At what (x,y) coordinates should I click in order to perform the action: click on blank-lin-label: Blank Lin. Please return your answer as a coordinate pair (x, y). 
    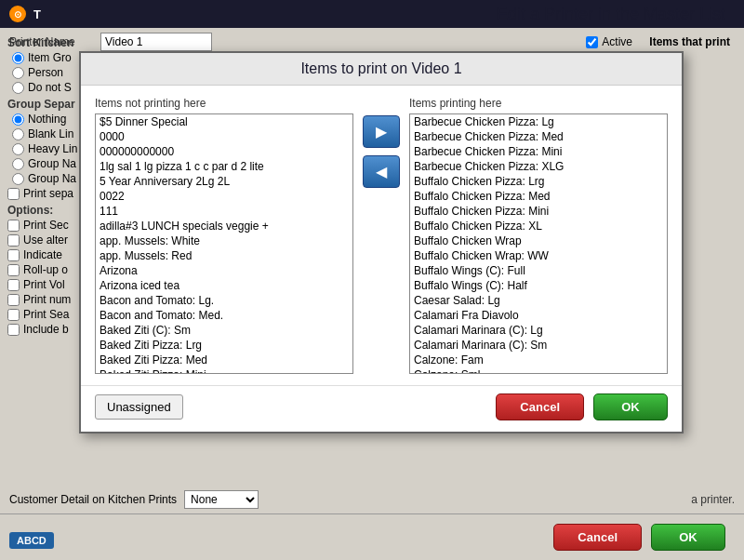
    Looking at the image, I should click on (50, 134).